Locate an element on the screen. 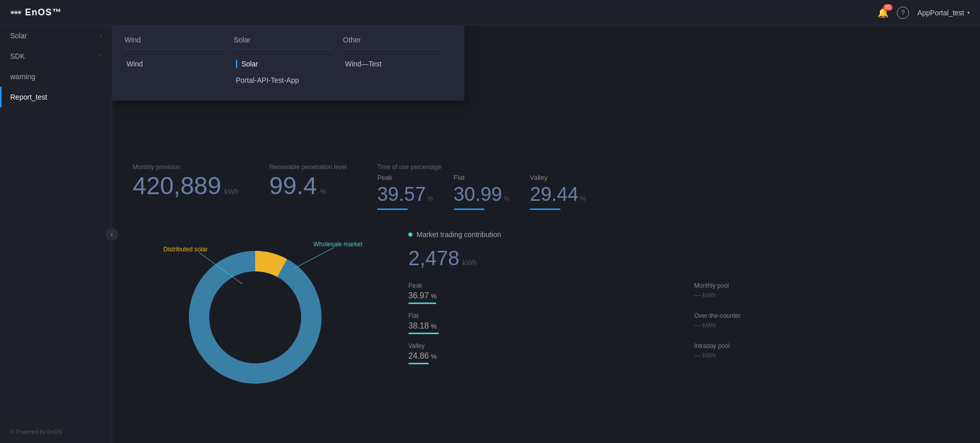 The height and width of the screenshot is (443, 980). dropdown-item-label: Solar is located at coordinates (250, 64).